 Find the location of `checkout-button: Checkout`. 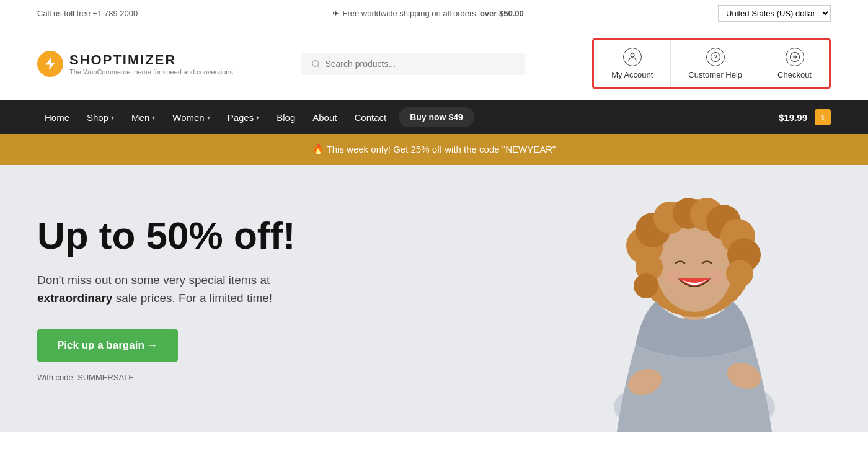

checkout-button: Checkout is located at coordinates (795, 63).